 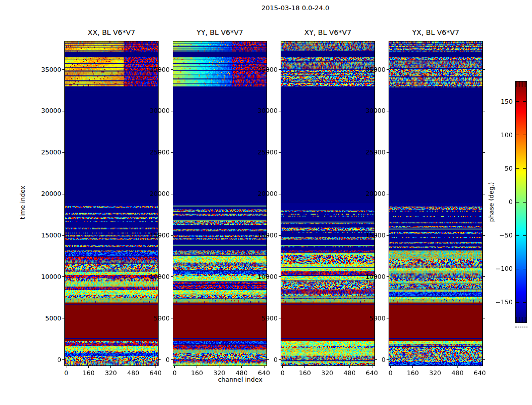 What do you see at coordinates (521, 327) in the screenshot?
I see `colorbar-extend-dots` at bounding box center [521, 327].